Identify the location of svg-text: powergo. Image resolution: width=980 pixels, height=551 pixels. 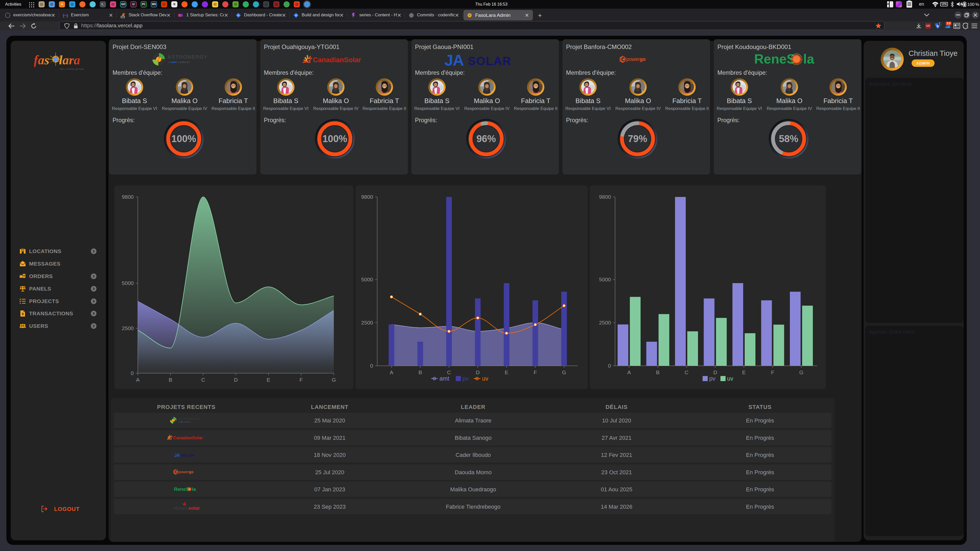
(186, 472).